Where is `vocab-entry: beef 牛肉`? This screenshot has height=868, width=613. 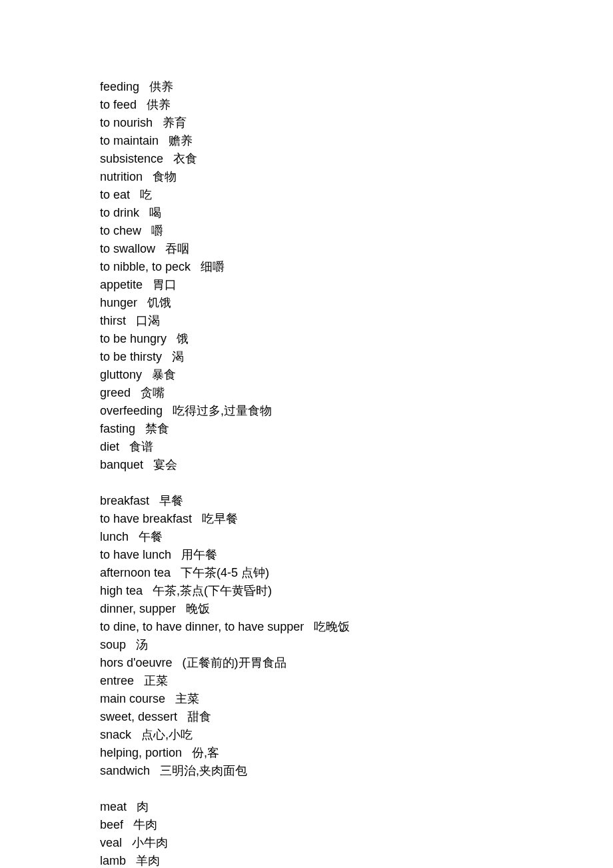 vocab-entry: beef 牛肉 is located at coordinates (356, 825).